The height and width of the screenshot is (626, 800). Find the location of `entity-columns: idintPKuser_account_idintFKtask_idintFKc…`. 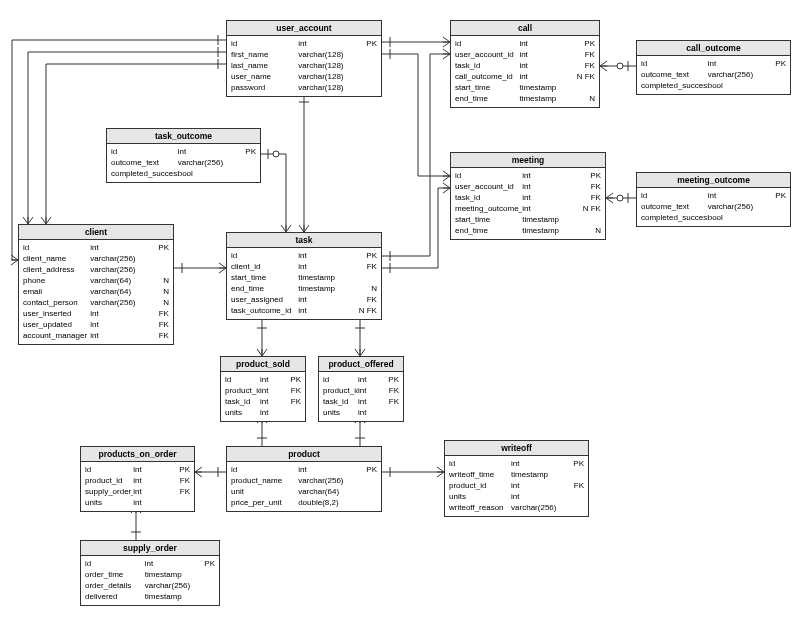

entity-columns: idintPKuser_account_idintFKtask_idintFKc… is located at coordinates (525, 72).